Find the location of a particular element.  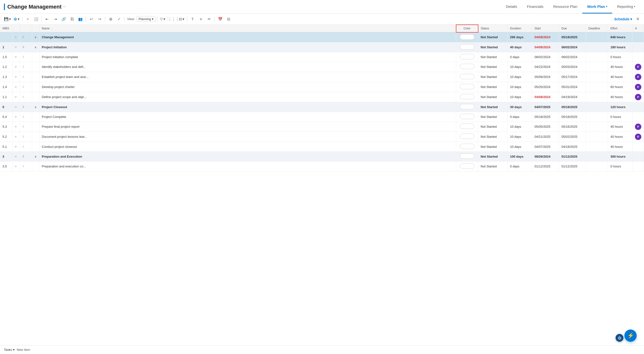

table-row: 1≡⠿∨Project InitiationNot Started40 days… is located at coordinates (322, 47).